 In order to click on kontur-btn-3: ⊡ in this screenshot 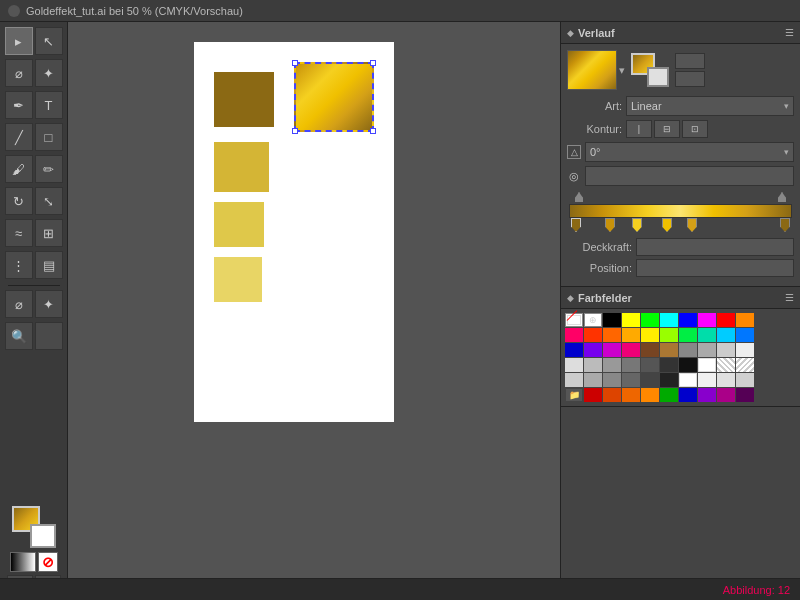, I will do `click(695, 129)`.